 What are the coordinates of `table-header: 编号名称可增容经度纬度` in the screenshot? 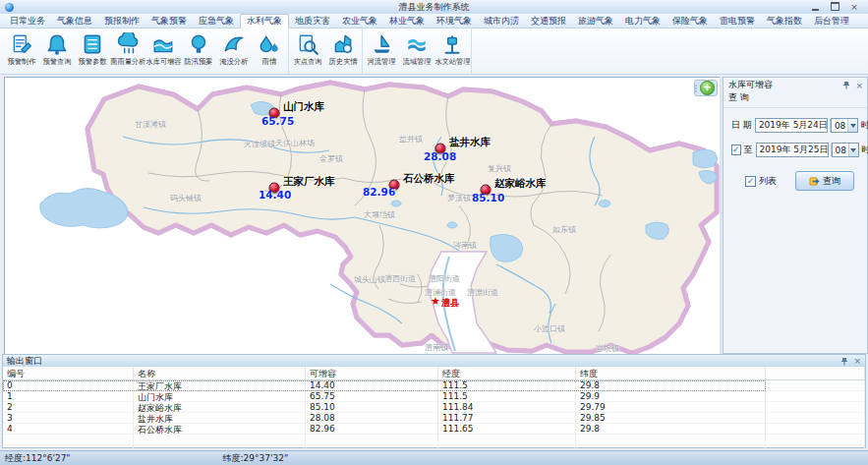 It's located at (434, 374).